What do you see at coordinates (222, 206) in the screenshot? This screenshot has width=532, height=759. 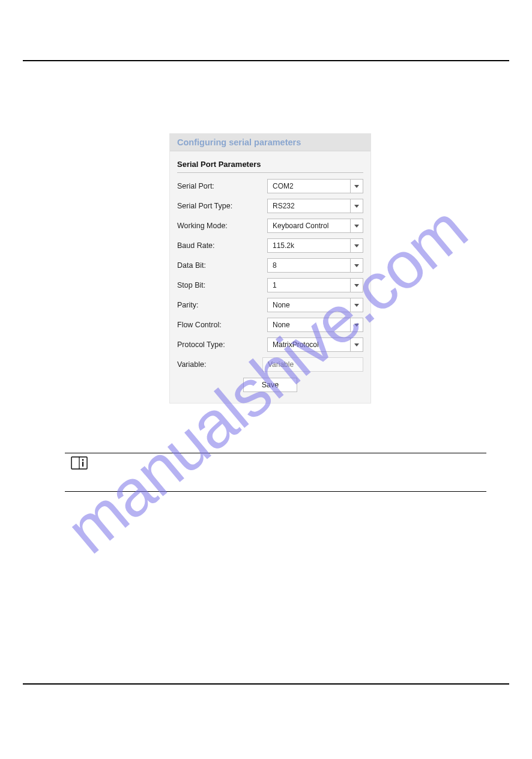 I see `label-serial-port-type: Serial Port Type:` at bounding box center [222, 206].